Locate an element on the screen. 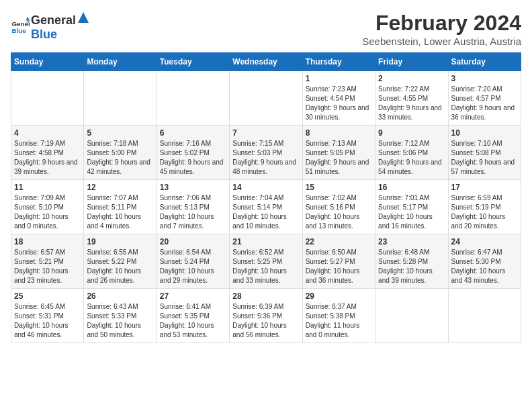  day-info: Sunrise: 7:06 AM Sunset: 5:13 PM Dayligh… is located at coordinates (193, 212).